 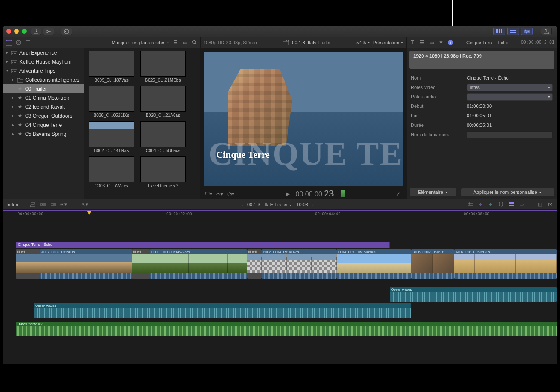 I want to click on timeline-video-clip: A007_C018_0515BKs, so click(x=505, y=264).